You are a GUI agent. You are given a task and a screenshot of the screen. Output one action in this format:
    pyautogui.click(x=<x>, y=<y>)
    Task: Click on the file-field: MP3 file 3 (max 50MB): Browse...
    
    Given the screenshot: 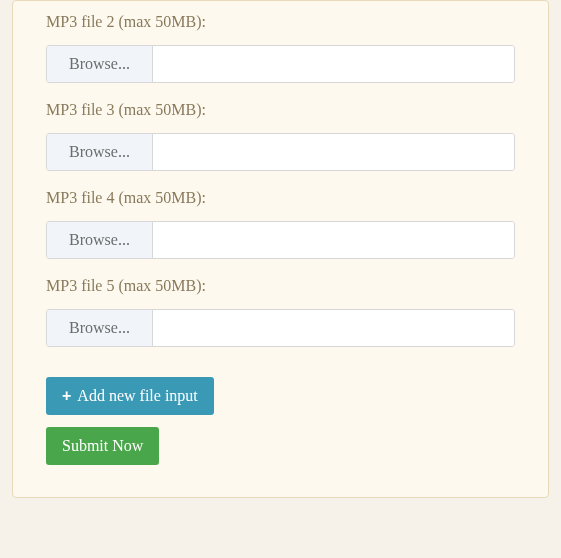 What is the action you would take?
    pyautogui.click(x=280, y=136)
    